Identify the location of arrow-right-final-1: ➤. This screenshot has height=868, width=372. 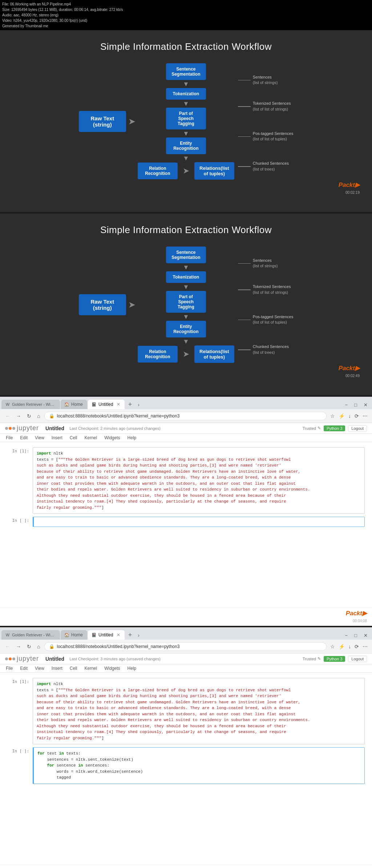
(186, 171).